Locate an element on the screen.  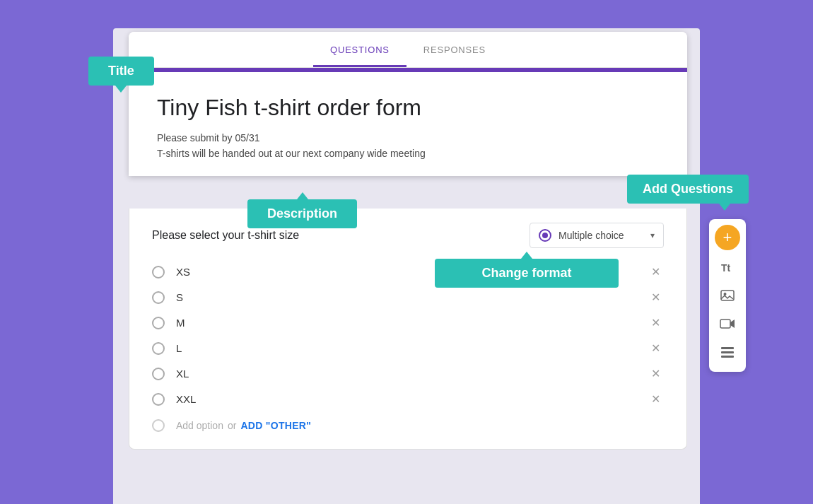
annotation-change-format: Change format is located at coordinates (527, 273).